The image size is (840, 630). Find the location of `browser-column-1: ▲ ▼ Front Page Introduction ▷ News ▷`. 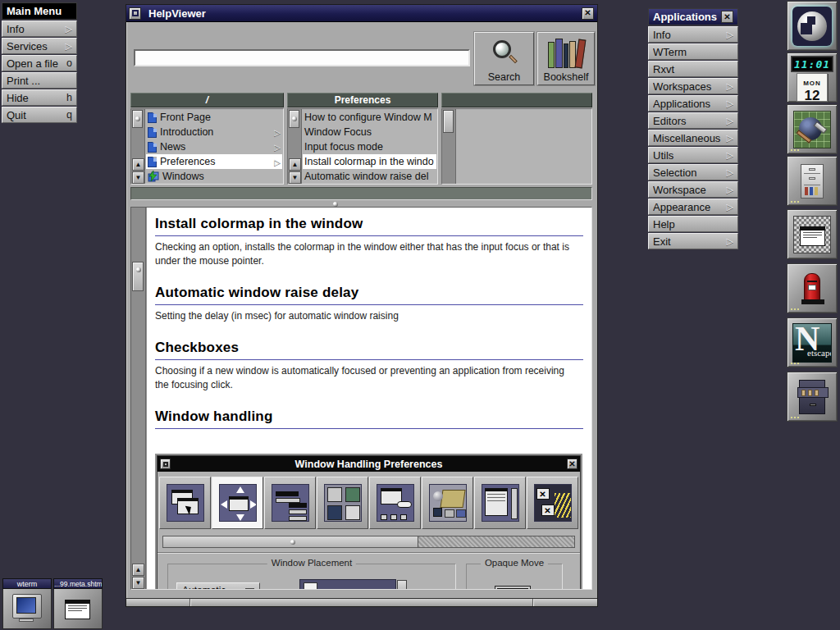

browser-column-1: ▲ ▼ Front Page Introduction ▷ News ▷ is located at coordinates (207, 146).